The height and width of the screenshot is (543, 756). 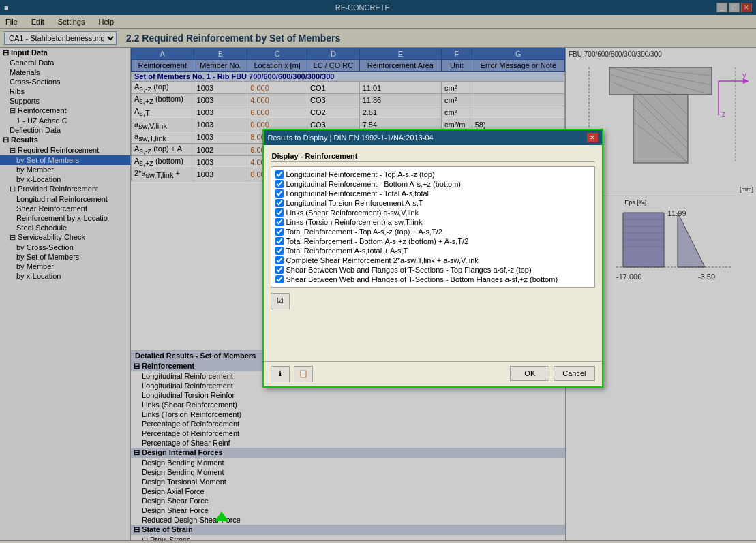 What do you see at coordinates (378, 241) in the screenshot?
I see `checkbox-label-7: Total Reinforcement - Bottom A-s,+z (bot…` at bounding box center [378, 241].